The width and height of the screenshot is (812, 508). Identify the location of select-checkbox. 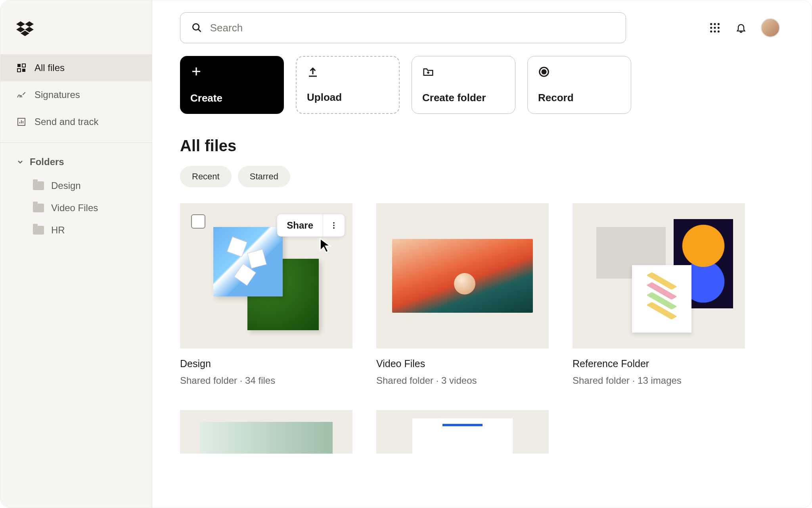
(198, 221).